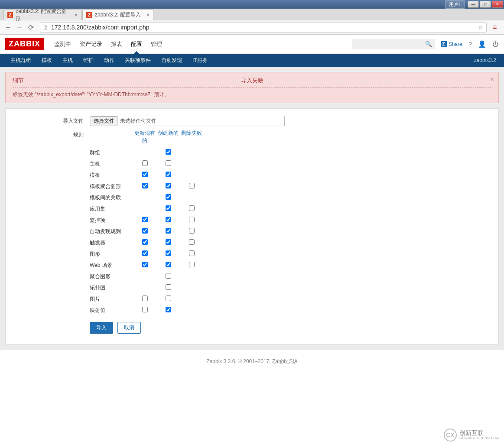 The height and width of the screenshot is (445, 504). I want to click on rule-row-14: 映射值, so click(289, 310).